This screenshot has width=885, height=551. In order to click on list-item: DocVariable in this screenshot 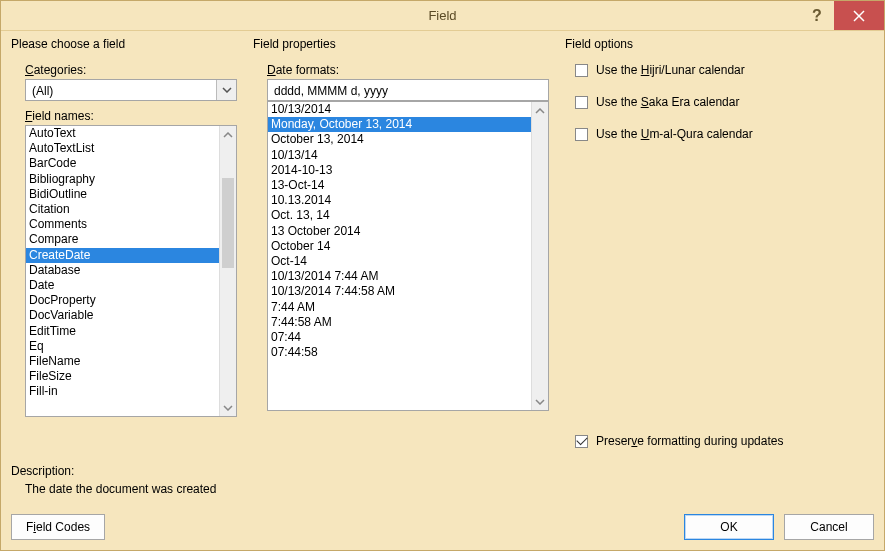, I will do `click(122, 316)`.